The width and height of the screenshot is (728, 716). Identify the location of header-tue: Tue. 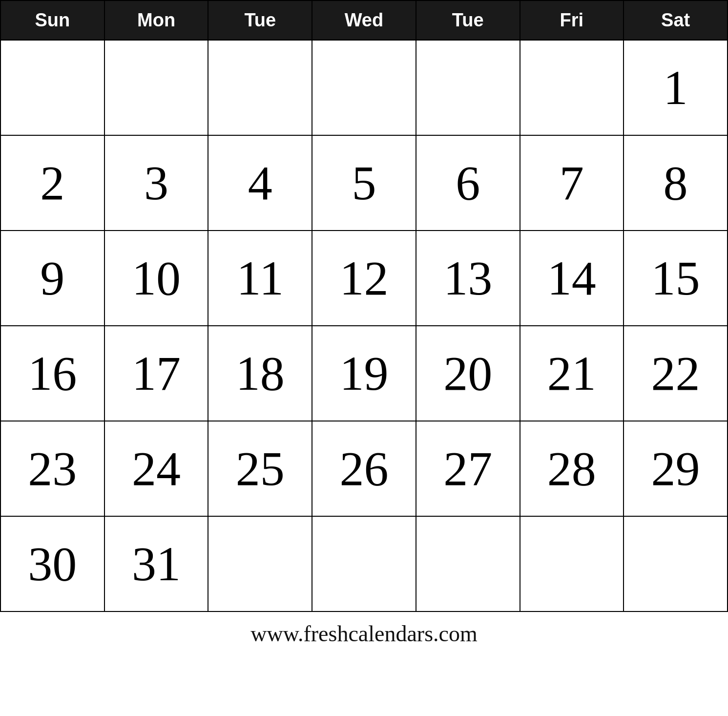
(260, 21).